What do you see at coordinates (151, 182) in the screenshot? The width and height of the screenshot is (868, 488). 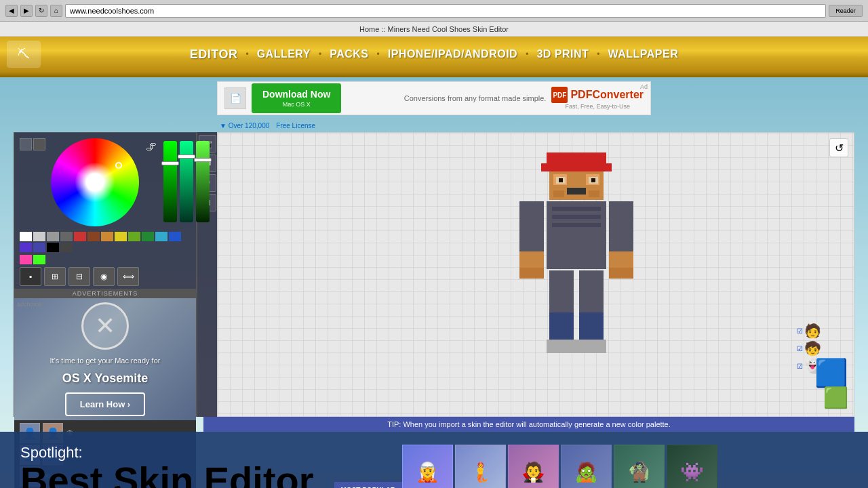 I see `eyedropper-icon: 🖇` at bounding box center [151, 182].